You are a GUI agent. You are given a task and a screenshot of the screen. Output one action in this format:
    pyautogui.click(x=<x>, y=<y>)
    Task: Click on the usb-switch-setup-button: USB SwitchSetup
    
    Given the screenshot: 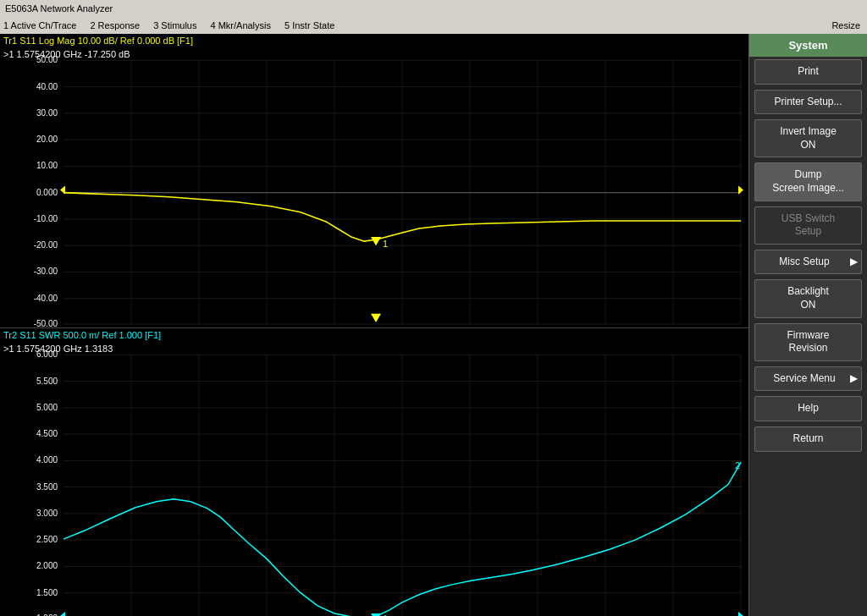 What is the action you would take?
    pyautogui.click(x=808, y=225)
    